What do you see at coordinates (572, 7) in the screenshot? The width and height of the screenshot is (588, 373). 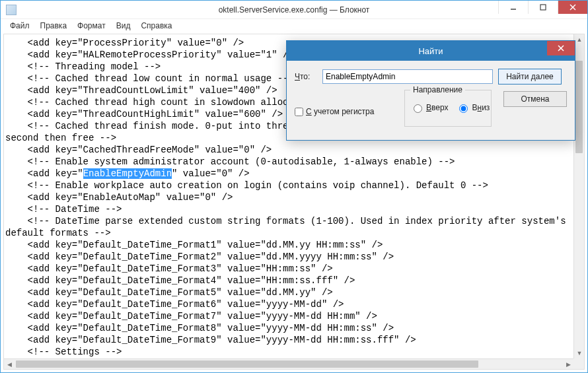 I see `close-button` at bounding box center [572, 7].